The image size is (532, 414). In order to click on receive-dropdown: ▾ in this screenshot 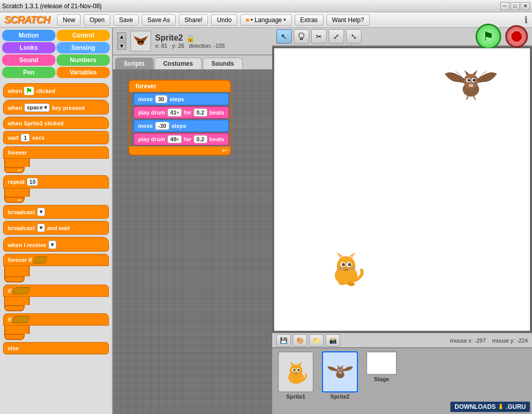, I will do `click(52, 244)`.